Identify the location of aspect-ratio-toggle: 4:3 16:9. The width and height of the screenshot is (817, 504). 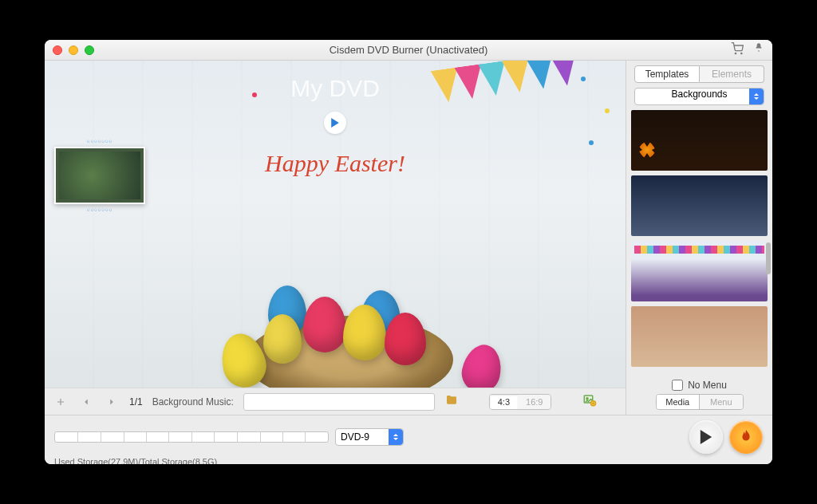
(520, 402).